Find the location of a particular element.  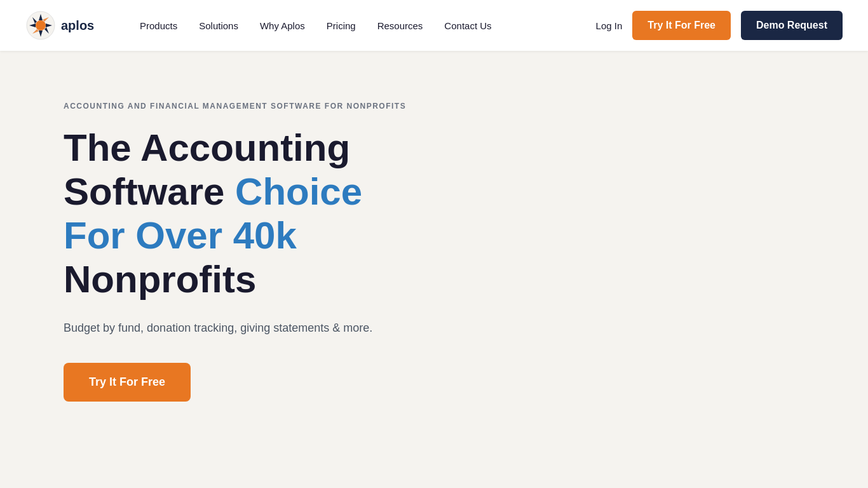

hero-description: Budget by fund, donation tracking, givin… is located at coordinates (241, 328).